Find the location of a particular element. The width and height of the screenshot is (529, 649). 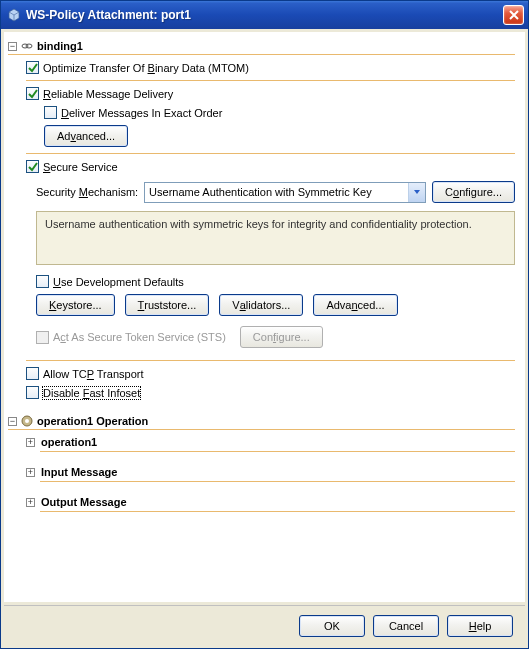

truststore-button: Truststore...Truststore... is located at coordinates (168, 305).